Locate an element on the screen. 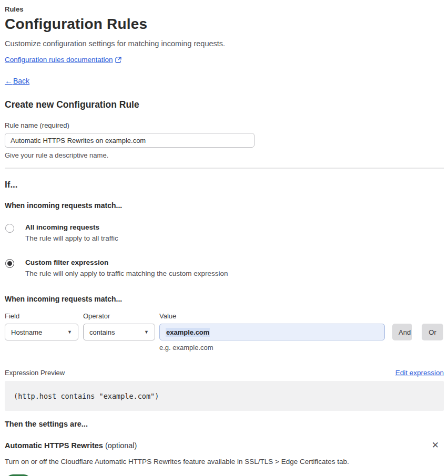  radio-desc-all-incoming: The rule will apply to all traffic is located at coordinates (72, 239).